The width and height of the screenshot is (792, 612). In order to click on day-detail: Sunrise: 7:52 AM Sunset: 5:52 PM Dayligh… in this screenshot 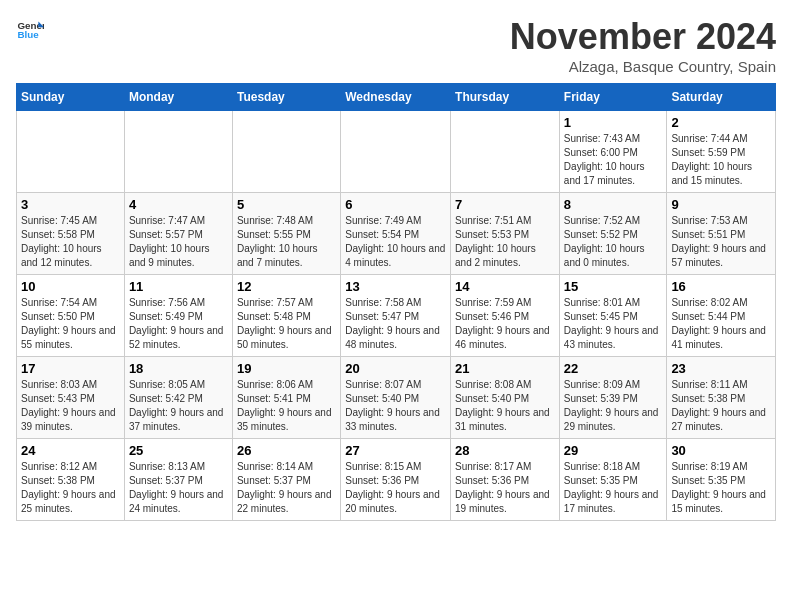, I will do `click(614, 242)`.